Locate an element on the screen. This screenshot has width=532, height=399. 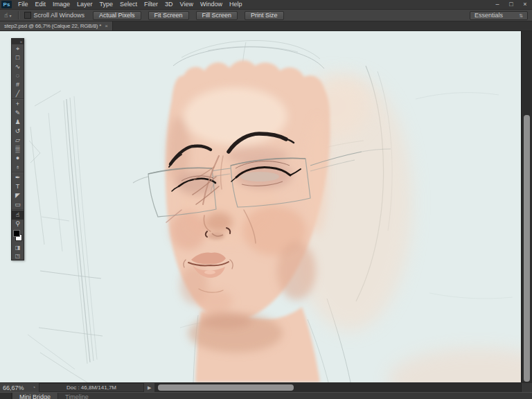
menu-help: Help is located at coordinates (236, 4).